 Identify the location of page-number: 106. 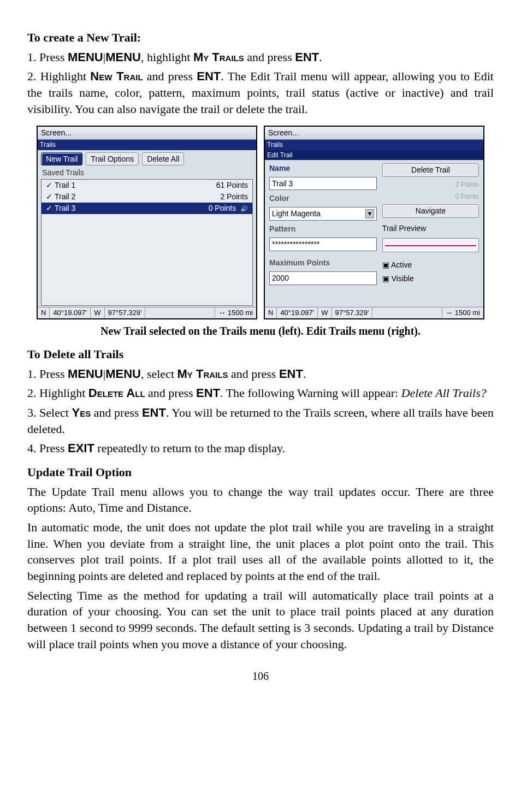
(260, 676).